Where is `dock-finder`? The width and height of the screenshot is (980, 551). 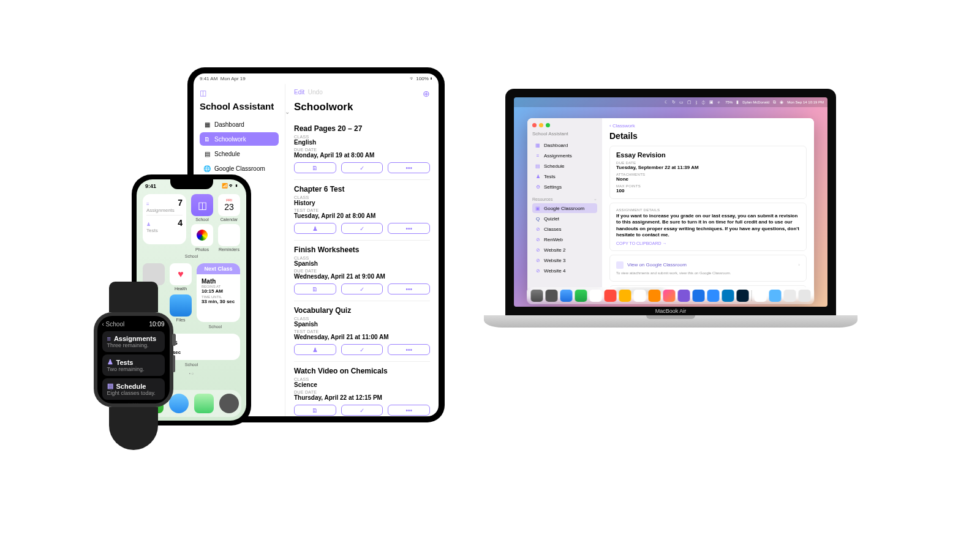
dock-finder is located at coordinates (537, 296).